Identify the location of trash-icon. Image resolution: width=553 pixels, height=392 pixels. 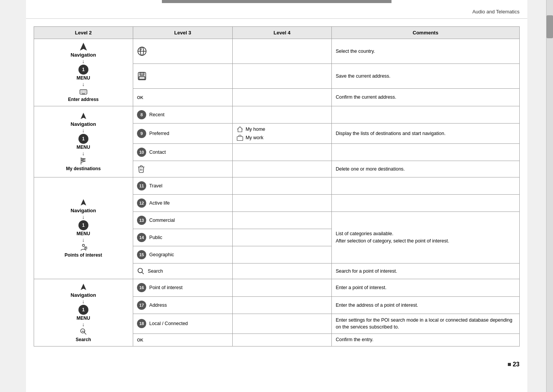
(141, 169).